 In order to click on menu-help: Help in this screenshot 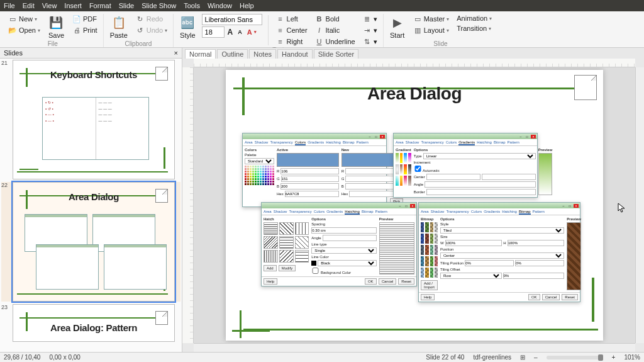, I will do `click(247, 6)`.